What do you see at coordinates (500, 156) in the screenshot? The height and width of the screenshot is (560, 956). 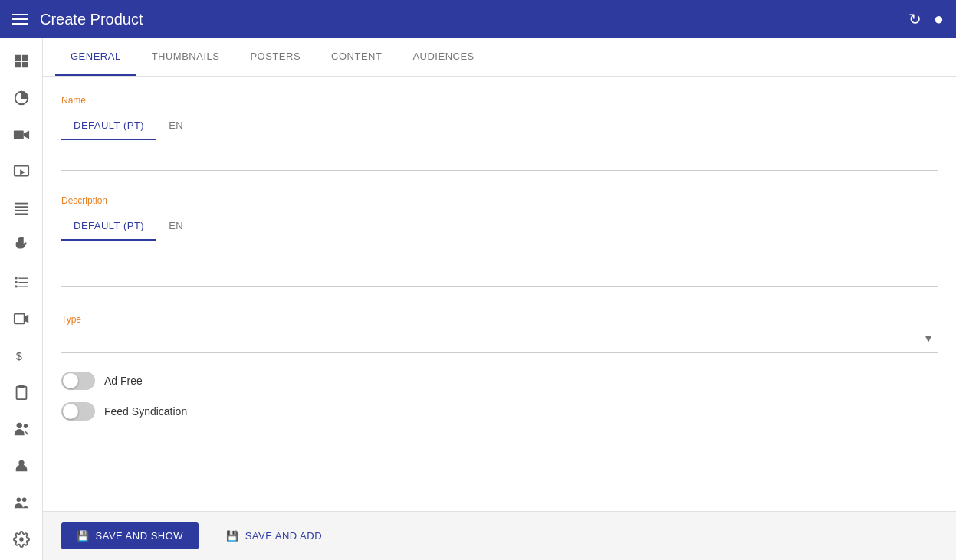 I see `name-input` at bounding box center [500, 156].